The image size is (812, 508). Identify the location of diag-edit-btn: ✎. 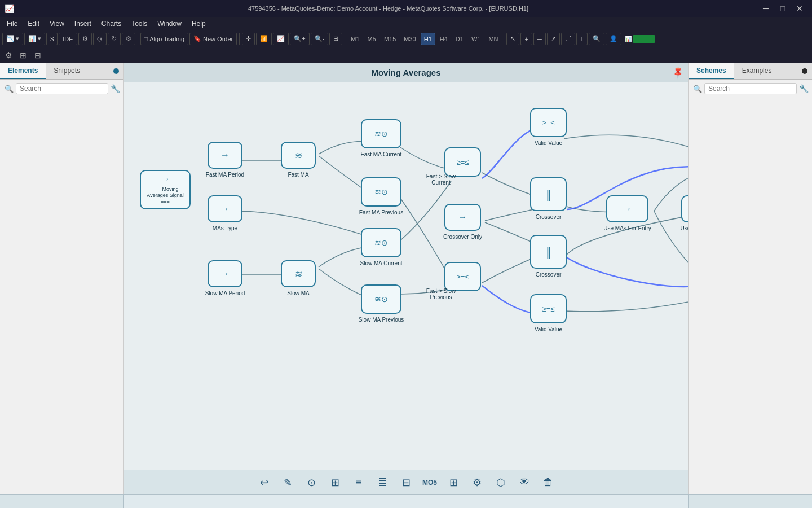
(288, 483).